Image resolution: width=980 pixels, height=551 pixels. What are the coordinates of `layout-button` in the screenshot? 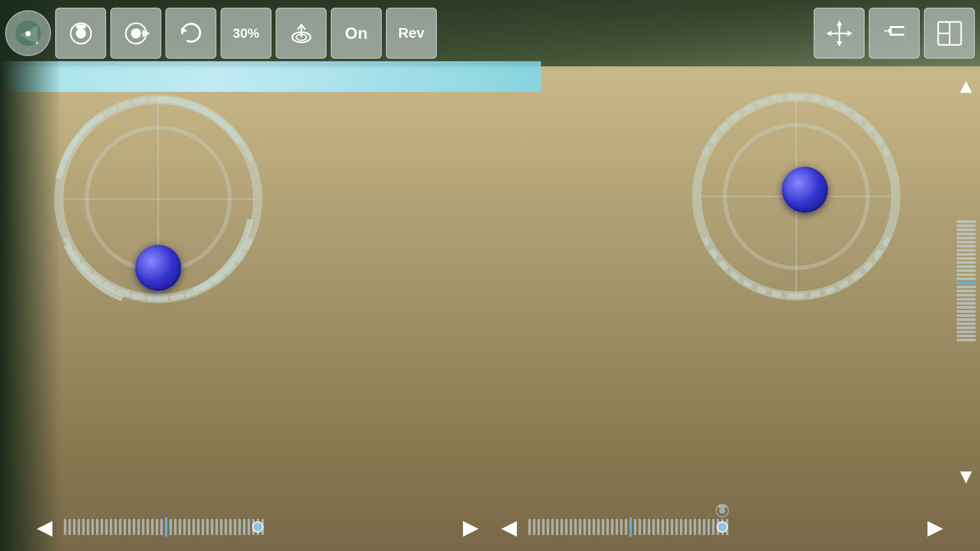 It's located at (949, 33).